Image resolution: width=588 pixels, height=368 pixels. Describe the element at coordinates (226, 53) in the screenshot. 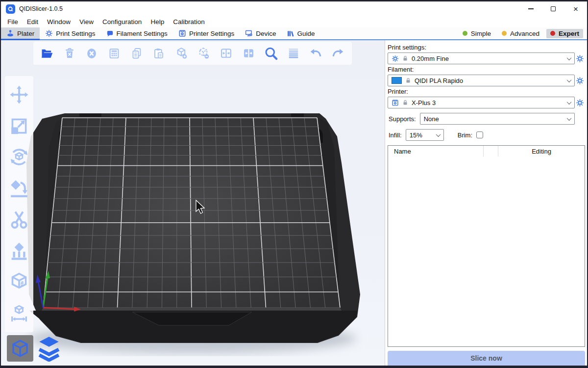

I see `split-to-objects-icon` at that location.